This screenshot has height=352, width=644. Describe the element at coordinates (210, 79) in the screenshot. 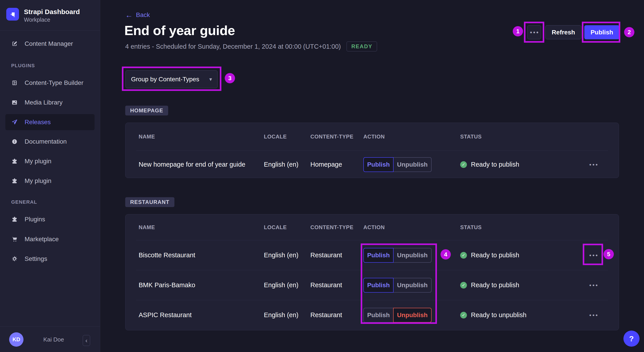

I see `chevron-down-icon: ▾` at that location.